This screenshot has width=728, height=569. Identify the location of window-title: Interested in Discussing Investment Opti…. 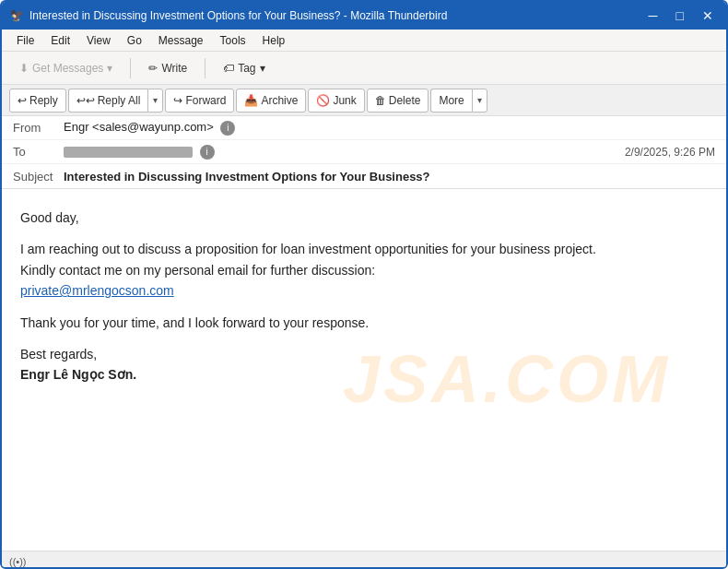
(336, 16).